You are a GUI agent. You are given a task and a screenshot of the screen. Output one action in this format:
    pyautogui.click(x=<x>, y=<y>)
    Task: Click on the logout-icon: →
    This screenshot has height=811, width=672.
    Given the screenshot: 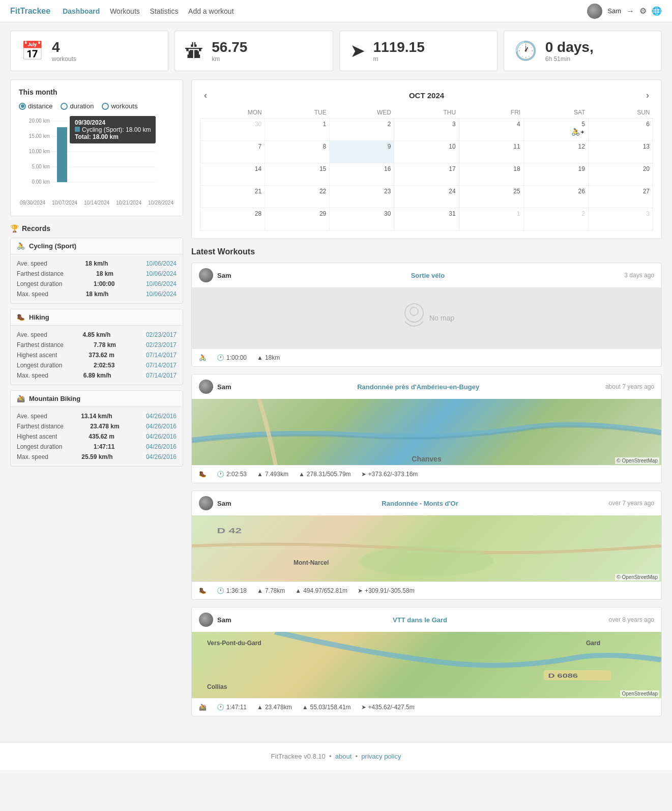 What is the action you would take?
    pyautogui.click(x=630, y=11)
    